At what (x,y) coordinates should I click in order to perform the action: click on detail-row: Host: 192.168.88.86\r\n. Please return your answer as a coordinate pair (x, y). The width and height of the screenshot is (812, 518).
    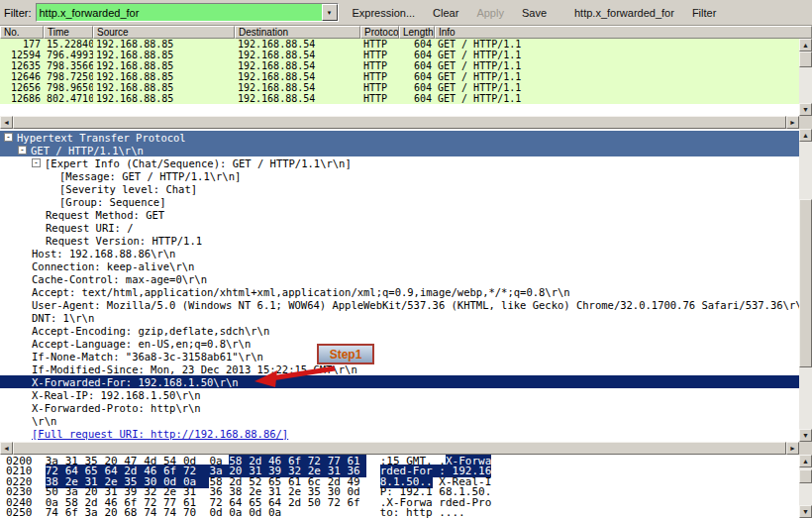
    Looking at the image, I should click on (400, 254).